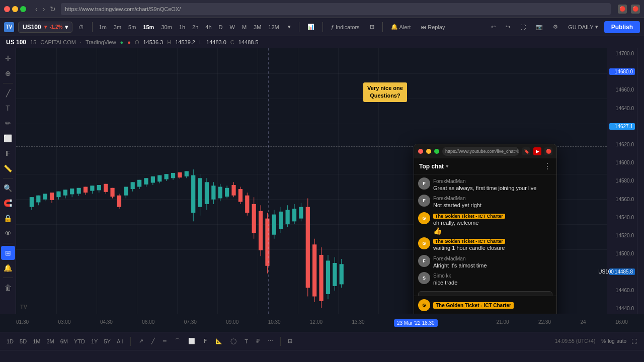 This screenshot has width=644, height=362. I want to click on yt-messages-list: F ForexMadMan Great as always, first tim…, so click(485, 235).